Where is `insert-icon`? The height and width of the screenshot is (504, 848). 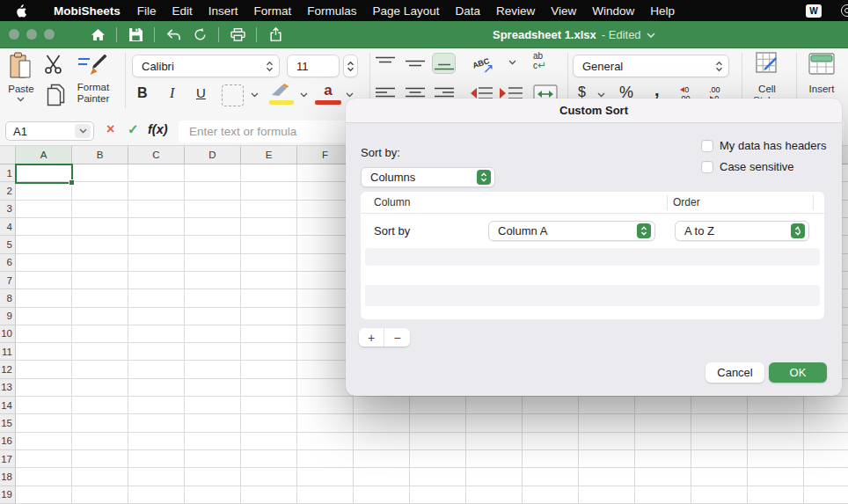
insert-icon is located at coordinates (822, 65).